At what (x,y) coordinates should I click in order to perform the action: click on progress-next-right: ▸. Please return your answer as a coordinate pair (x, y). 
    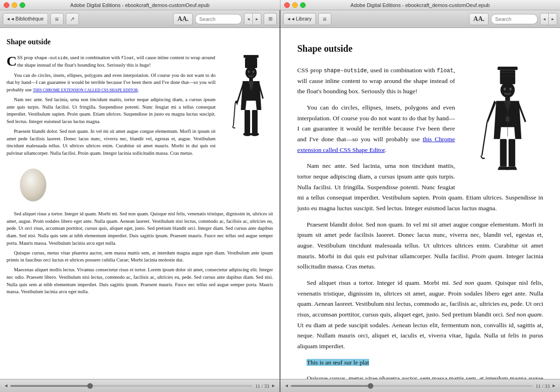
    Looking at the image, I should click on (554, 386).